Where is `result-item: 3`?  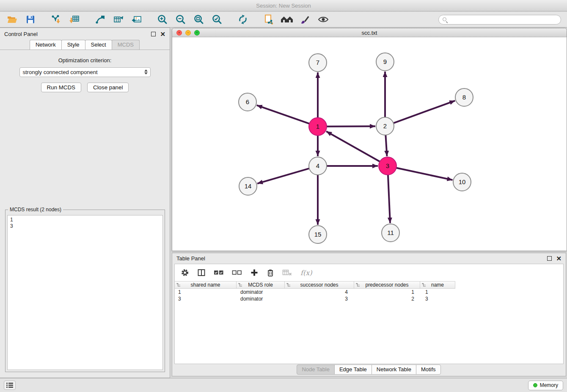
result-item: 3 is located at coordinates (85, 226).